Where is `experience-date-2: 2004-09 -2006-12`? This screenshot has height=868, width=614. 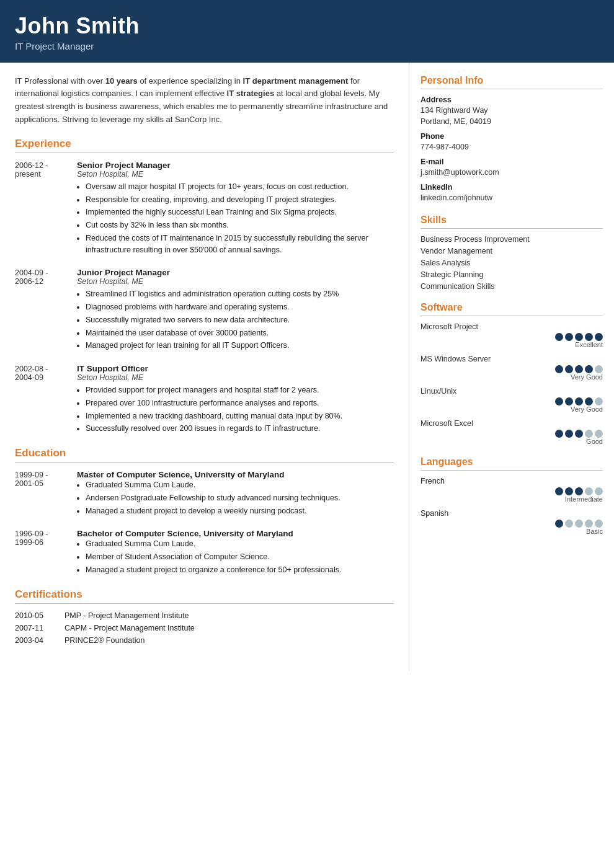
experience-date-2: 2004-09 -2006-12 is located at coordinates (46, 310).